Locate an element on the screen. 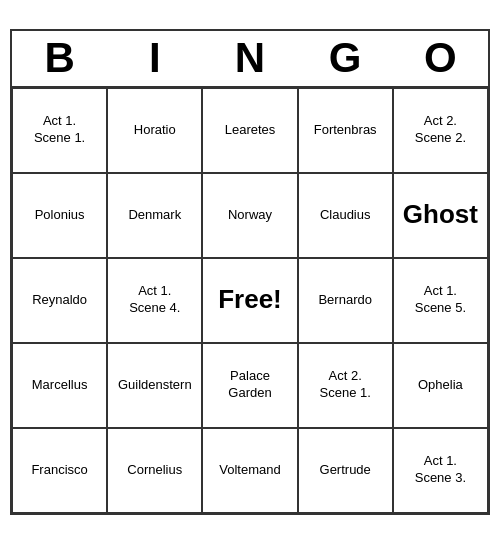 The height and width of the screenshot is (544, 500). cell-r1-c3: Claudius is located at coordinates (346, 216).